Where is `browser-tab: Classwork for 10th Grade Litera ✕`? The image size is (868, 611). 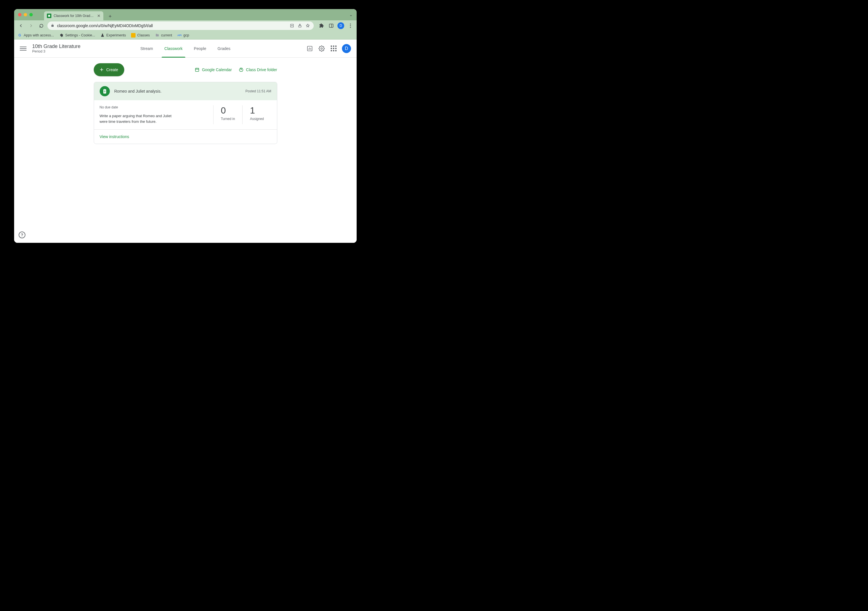
browser-tab: Classwork for 10th Grade Litera ✕ is located at coordinates (74, 16).